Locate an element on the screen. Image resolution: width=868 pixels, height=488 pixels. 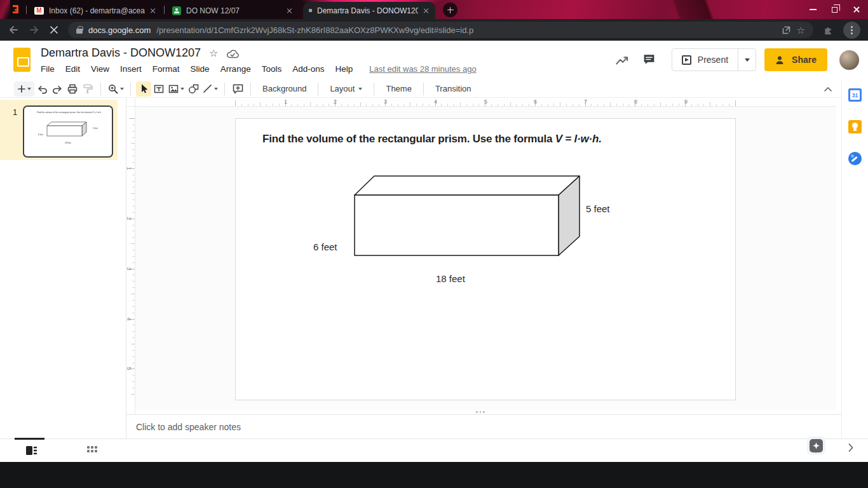
menu-view: View is located at coordinates (100, 69).